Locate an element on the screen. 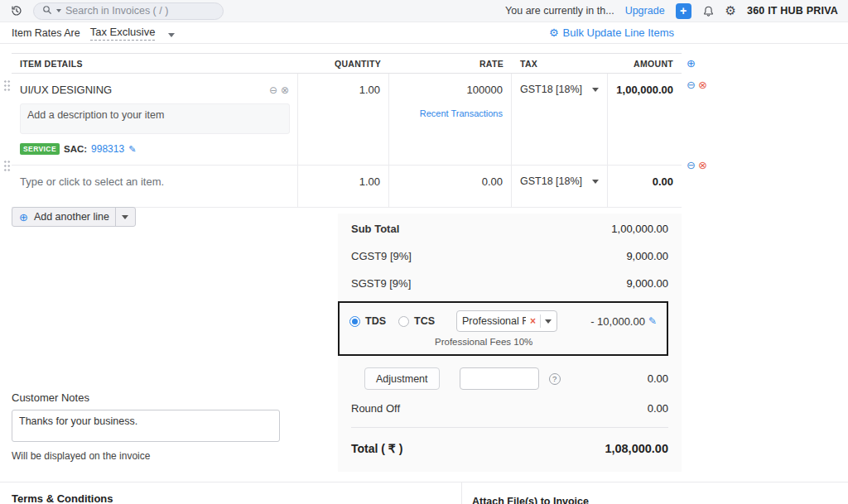 The width and height of the screenshot is (848, 504). item-clear-close-icon: ⊗ is located at coordinates (285, 90).